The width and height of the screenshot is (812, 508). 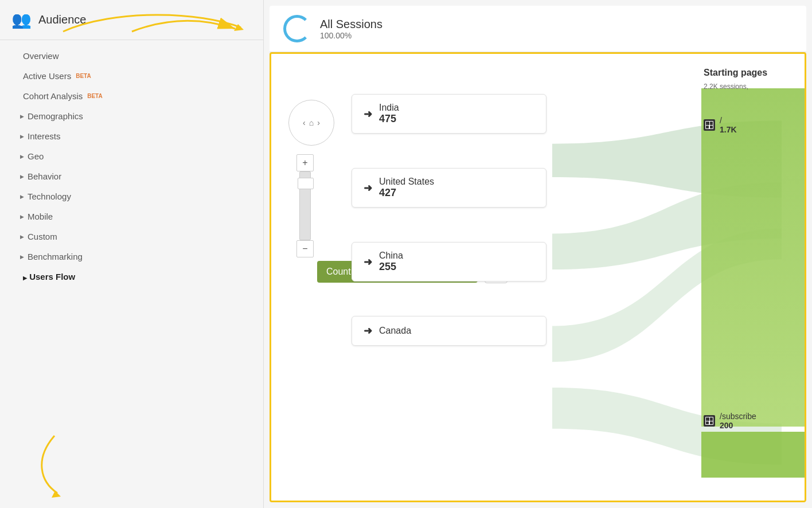 I want to click on canada-name: Canada, so click(x=395, y=331).